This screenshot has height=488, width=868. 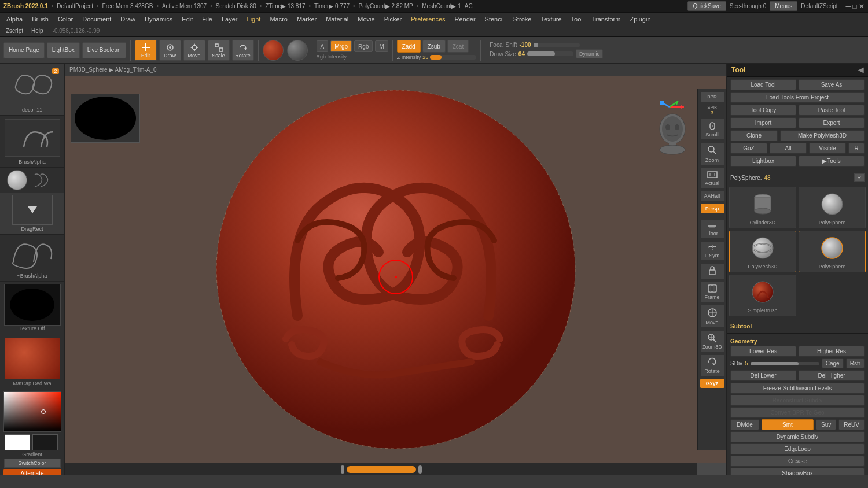 I want to click on clay-sphere-button, so click(x=297, y=50).